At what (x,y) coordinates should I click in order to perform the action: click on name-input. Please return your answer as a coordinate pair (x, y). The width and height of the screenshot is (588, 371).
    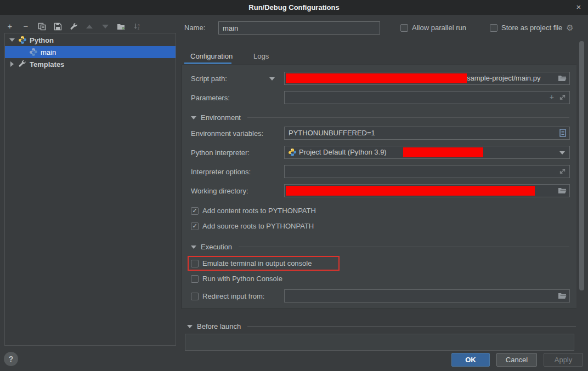
    Looking at the image, I should click on (299, 28).